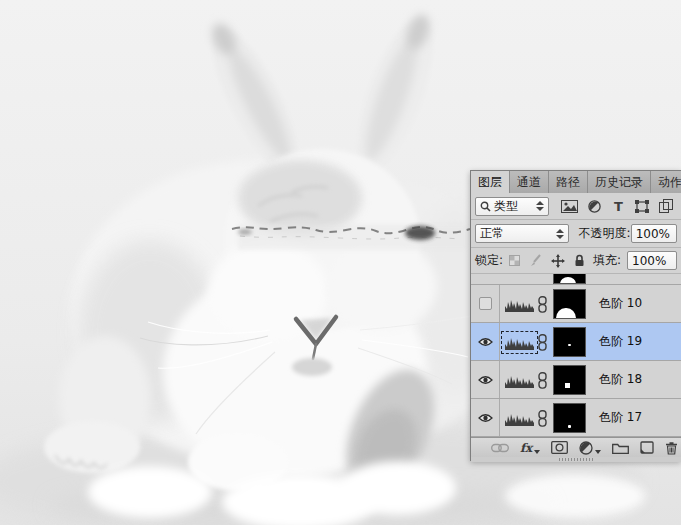  Describe the element at coordinates (576, 304) in the screenshot. I see `layer-row: 色阶 10` at that location.